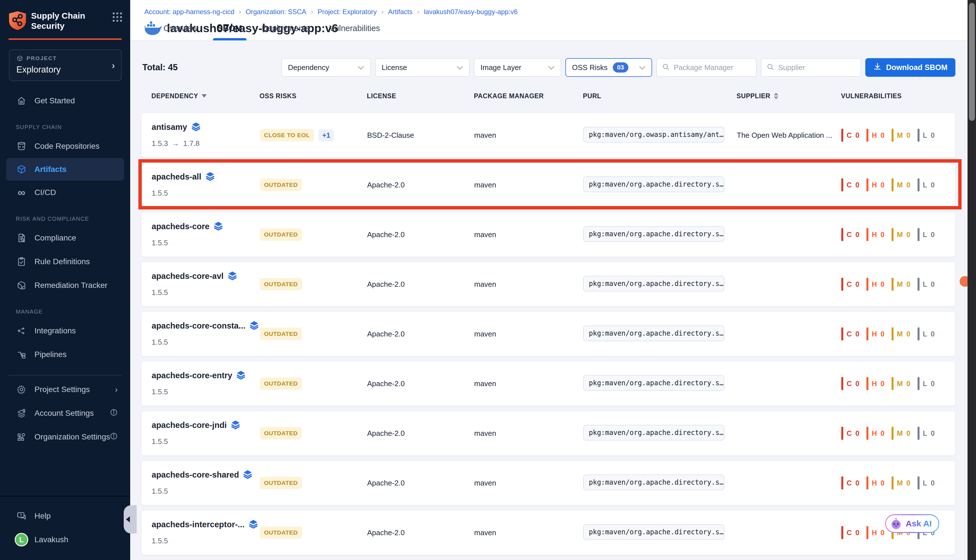 This screenshot has width=976, height=560. I want to click on table-row: apacheds-all1.5.5OUTDATEDApache-2.0maven…, so click(548, 185).